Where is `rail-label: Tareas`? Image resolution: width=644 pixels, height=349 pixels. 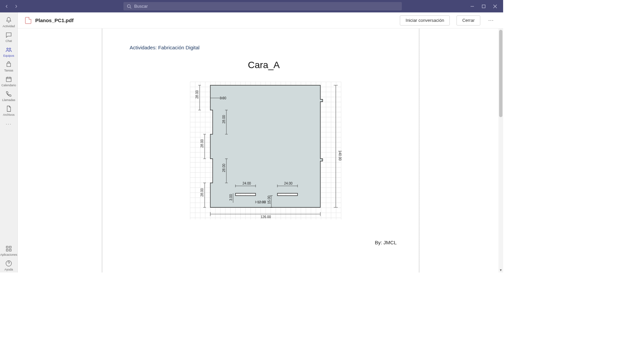 rail-label: Tareas is located at coordinates (9, 70).